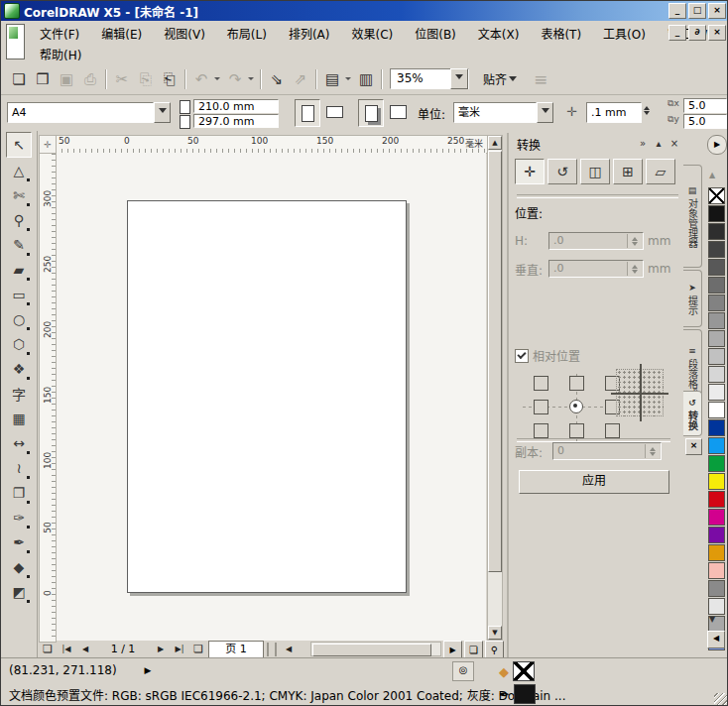 The width and height of the screenshot is (728, 706). What do you see at coordinates (19, 220) in the screenshot?
I see `zoom-tool: ⚲` at bounding box center [19, 220].